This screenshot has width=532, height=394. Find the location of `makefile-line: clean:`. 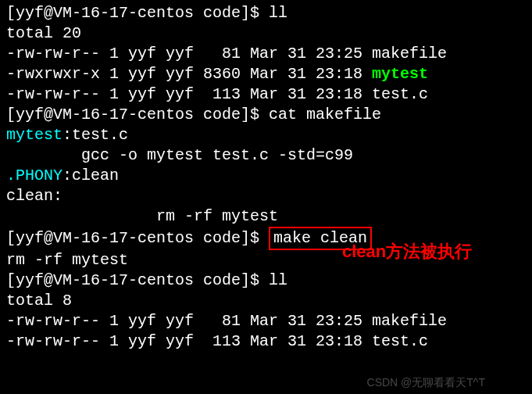

makefile-line: clean: is located at coordinates (266, 196).